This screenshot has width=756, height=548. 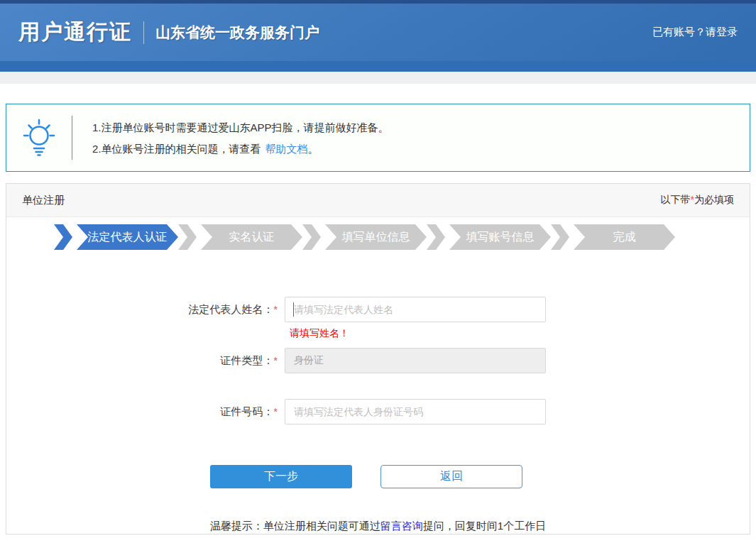 I want to click on form-buttons: 下一步 返回, so click(x=480, y=477).